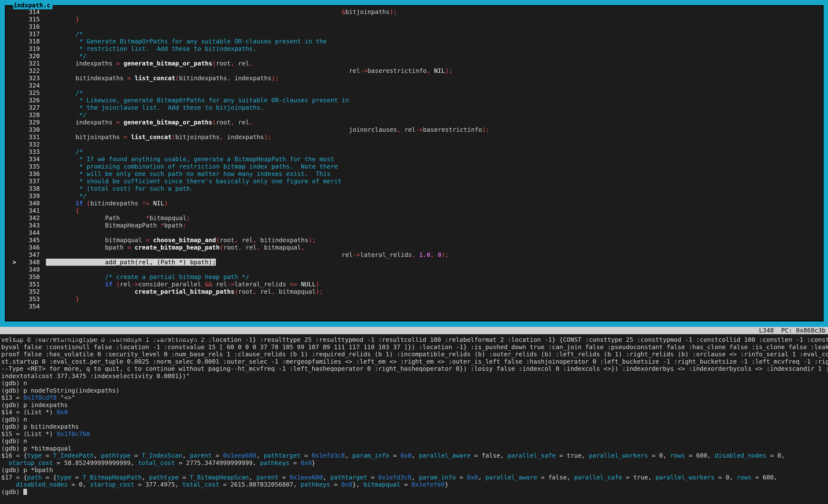  I want to click on code-token: parallel_safe, so click(598, 477).